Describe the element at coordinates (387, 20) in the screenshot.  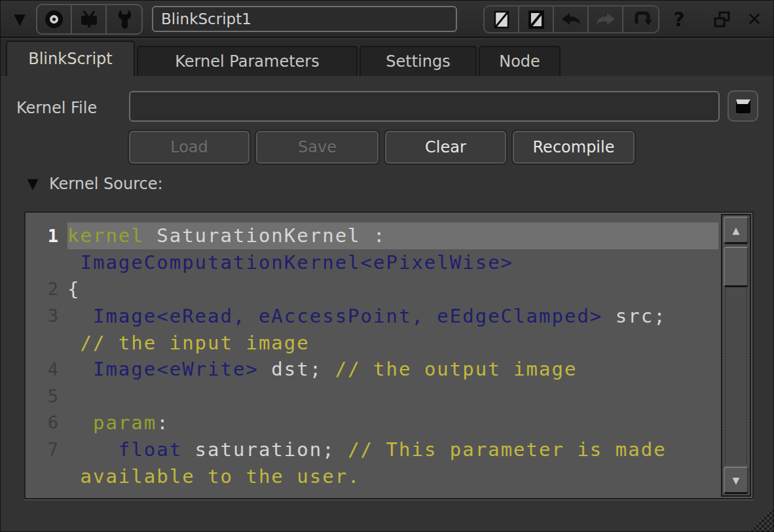
I see `titlebar: ▼` at that location.